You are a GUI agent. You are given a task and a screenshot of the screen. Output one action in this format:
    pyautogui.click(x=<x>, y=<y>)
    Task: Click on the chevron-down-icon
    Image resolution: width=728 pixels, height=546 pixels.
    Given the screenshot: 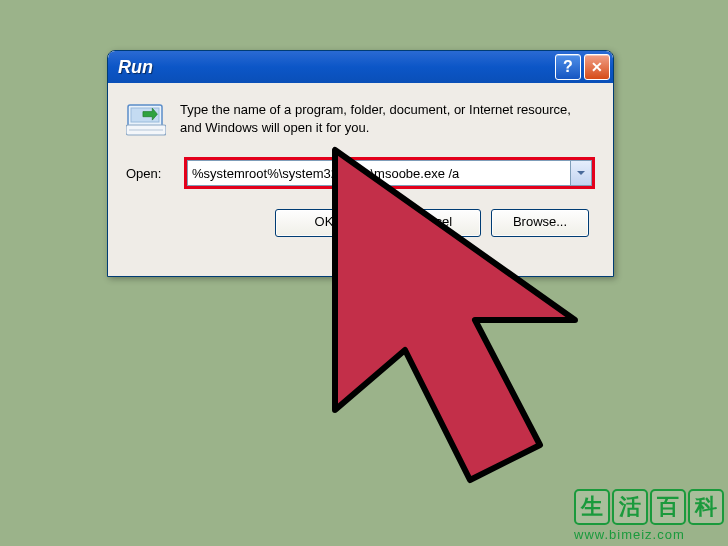 What is the action you would take?
    pyautogui.click(x=581, y=173)
    